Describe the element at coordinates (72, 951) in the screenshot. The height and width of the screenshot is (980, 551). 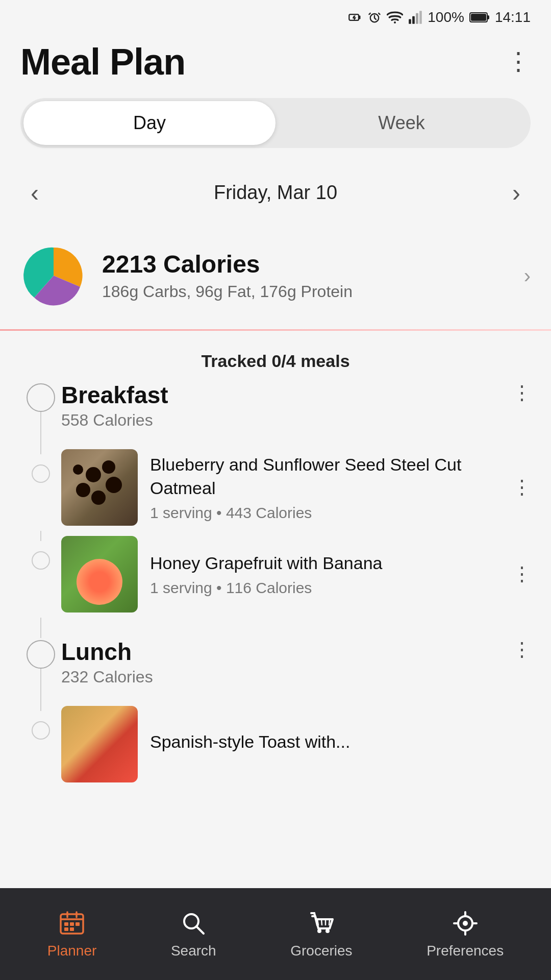
I see `planner-label: Planner` at that location.